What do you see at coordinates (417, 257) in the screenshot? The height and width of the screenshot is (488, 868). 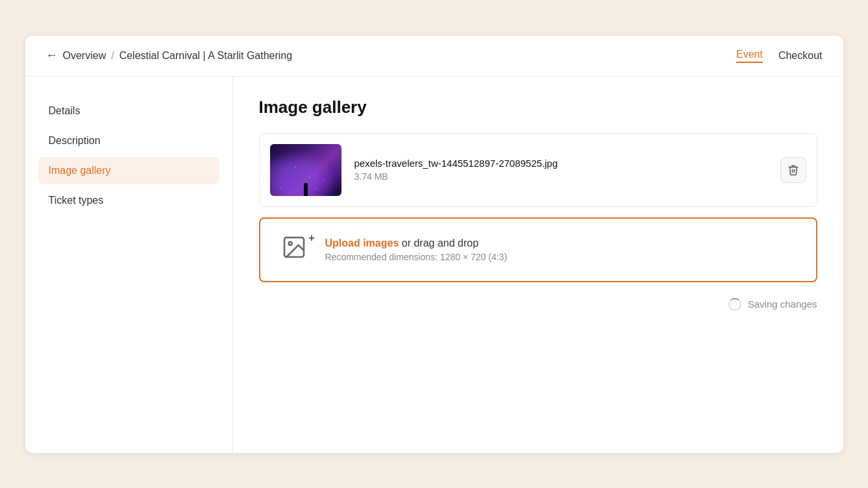 I see `upload-sub-text: Recommended dimensions: 1280 × 720 (4:3)` at bounding box center [417, 257].